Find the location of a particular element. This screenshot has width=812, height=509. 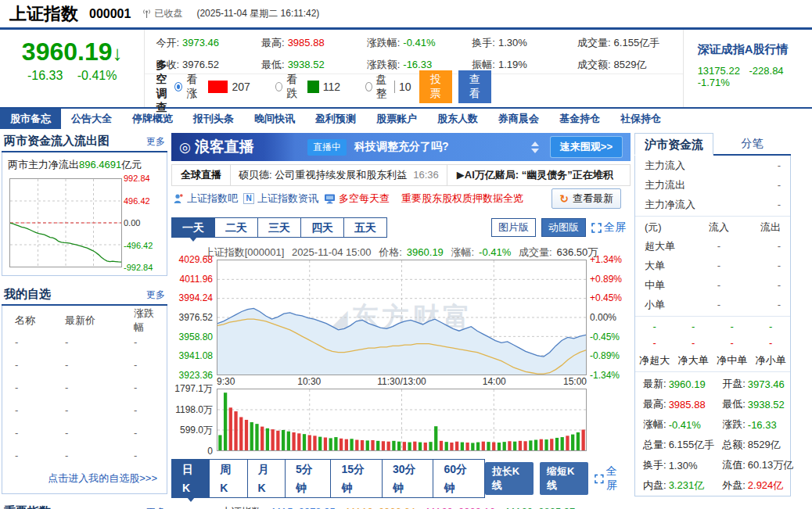

image-version-button: 图片版 is located at coordinates (513, 228).